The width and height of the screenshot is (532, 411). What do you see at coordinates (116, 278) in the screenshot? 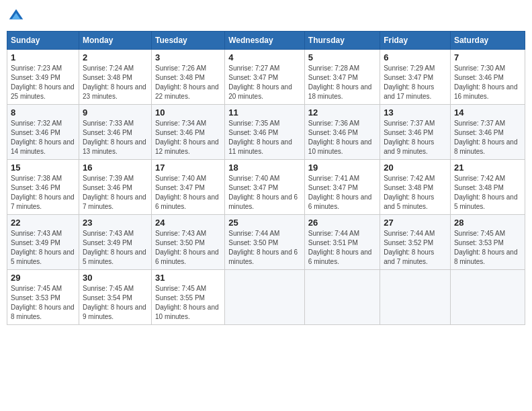
I see `day-number: 30` at bounding box center [116, 278].